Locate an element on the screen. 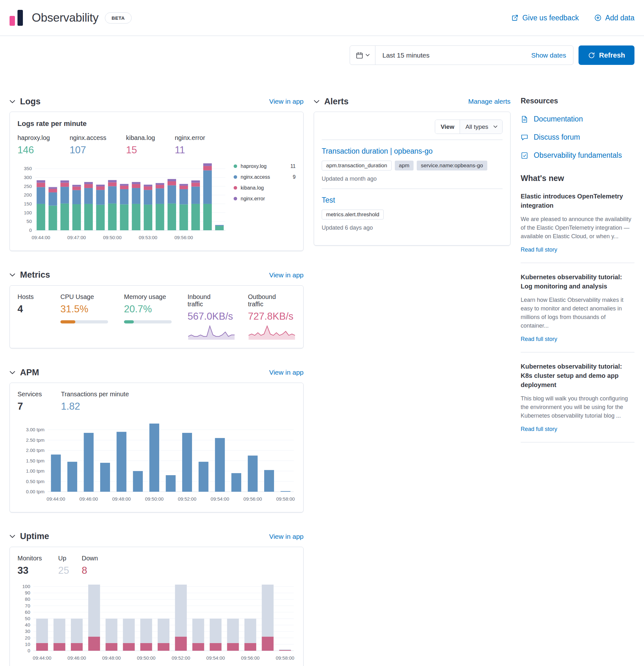 This screenshot has width=644, height=666. alert-updated: Updated 6 days ago is located at coordinates (412, 228).